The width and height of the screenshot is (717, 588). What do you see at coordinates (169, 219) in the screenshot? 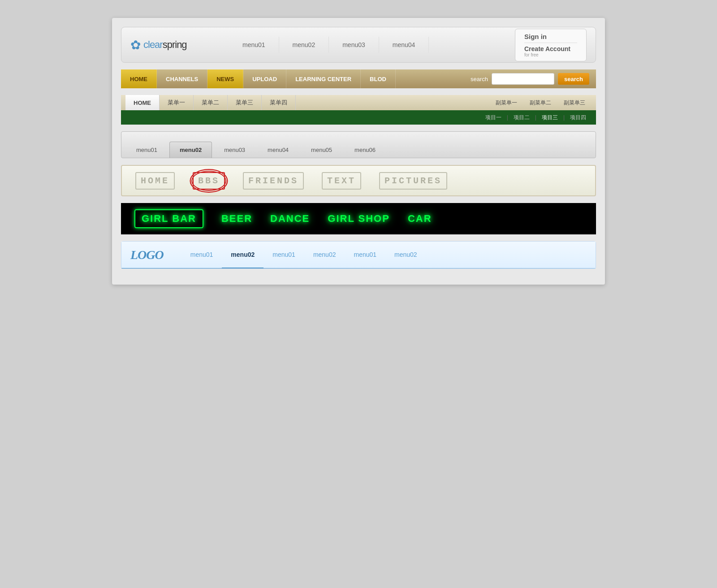
I see `nav6-item-girlbar: GIRL BAR` at bounding box center [169, 219].